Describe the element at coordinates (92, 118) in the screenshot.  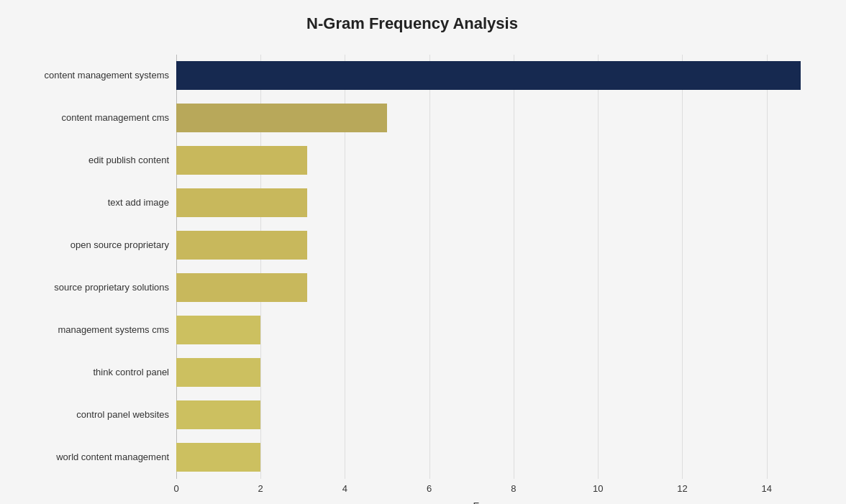
I see `bar-label: content management cms` at that location.